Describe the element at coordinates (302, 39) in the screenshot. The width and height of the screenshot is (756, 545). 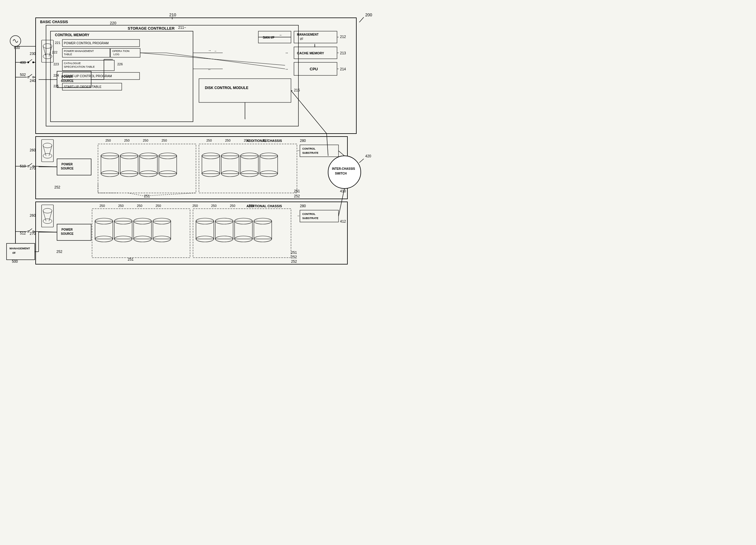
I see `svg-text: I/F` at that location.